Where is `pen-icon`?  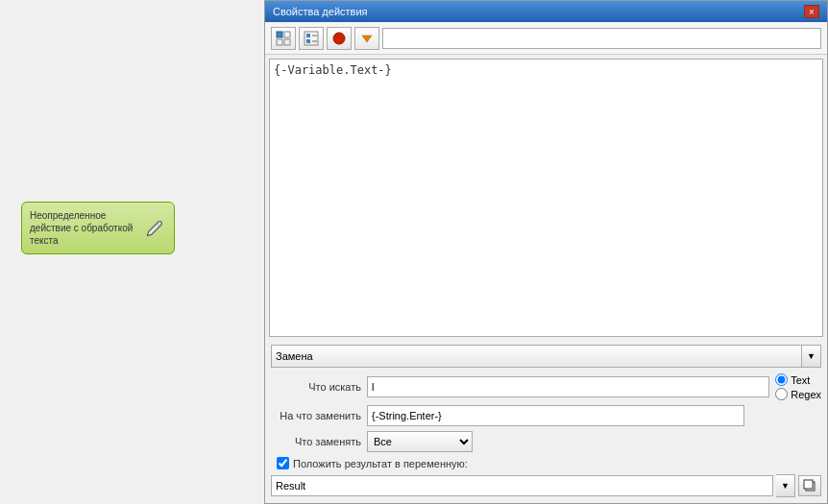
pen-icon is located at coordinates (155, 228).